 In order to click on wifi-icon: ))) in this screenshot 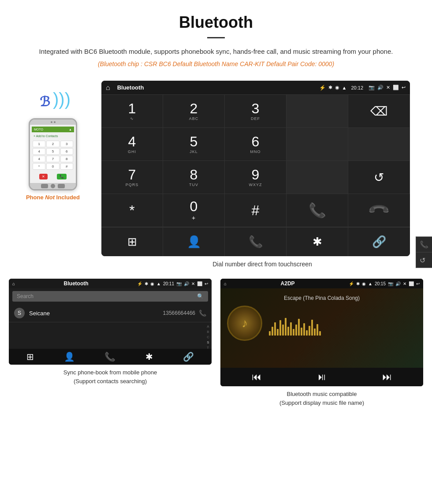, I will do `click(62, 100)`.